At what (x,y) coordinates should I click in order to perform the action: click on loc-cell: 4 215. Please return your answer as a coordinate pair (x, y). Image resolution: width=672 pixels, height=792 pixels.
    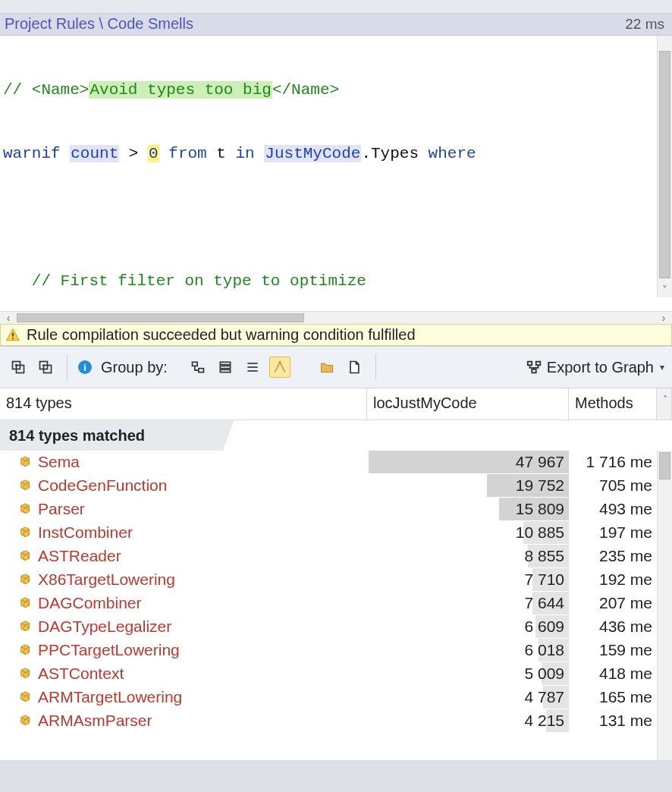
    Looking at the image, I should click on (468, 721).